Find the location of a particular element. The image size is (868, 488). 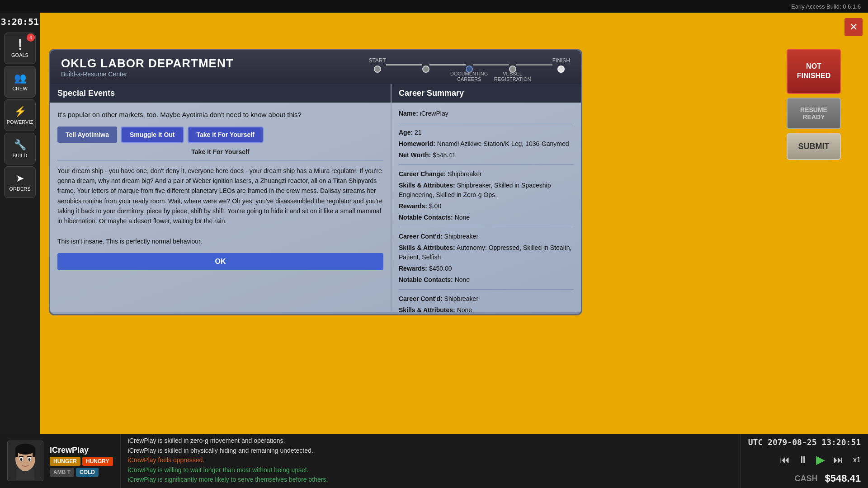

story-text: Your dream ship - you have one, don't de… is located at coordinates (221, 206).